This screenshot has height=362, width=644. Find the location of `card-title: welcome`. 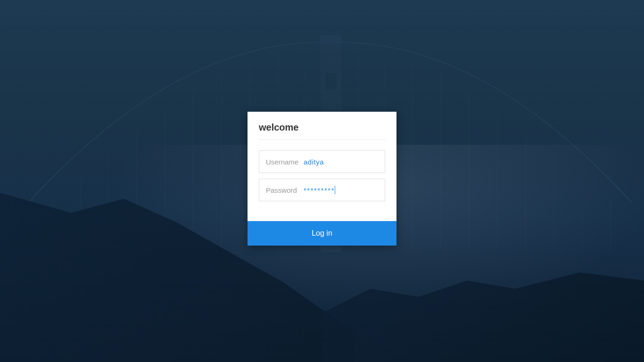

card-title: welcome is located at coordinates (322, 127).